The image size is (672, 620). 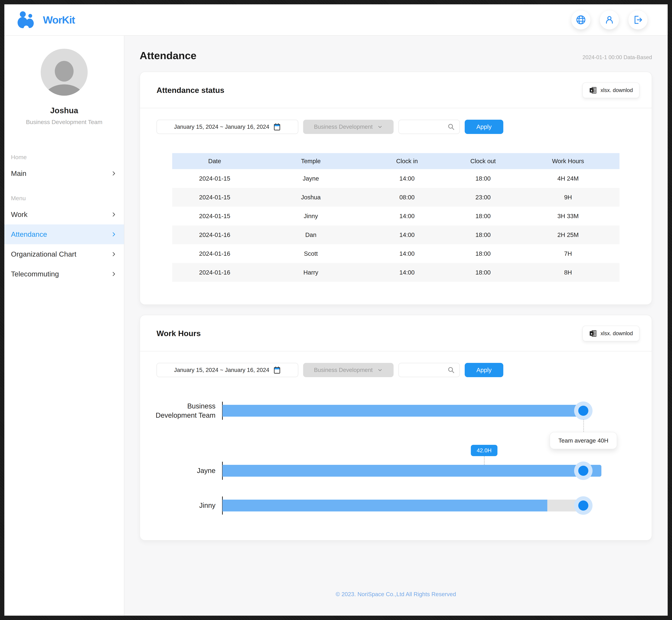 What do you see at coordinates (581, 20) in the screenshot?
I see `globe-icon` at bounding box center [581, 20].